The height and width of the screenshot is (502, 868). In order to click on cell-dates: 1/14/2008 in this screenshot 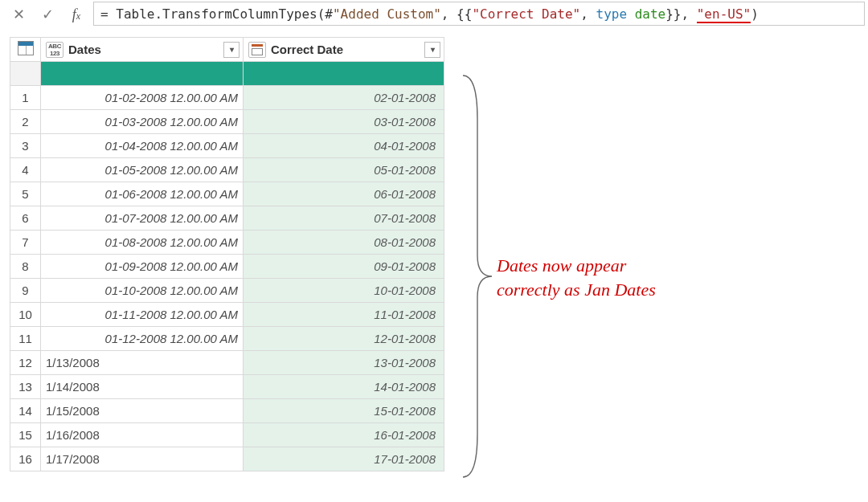, I will do `click(142, 387)`.